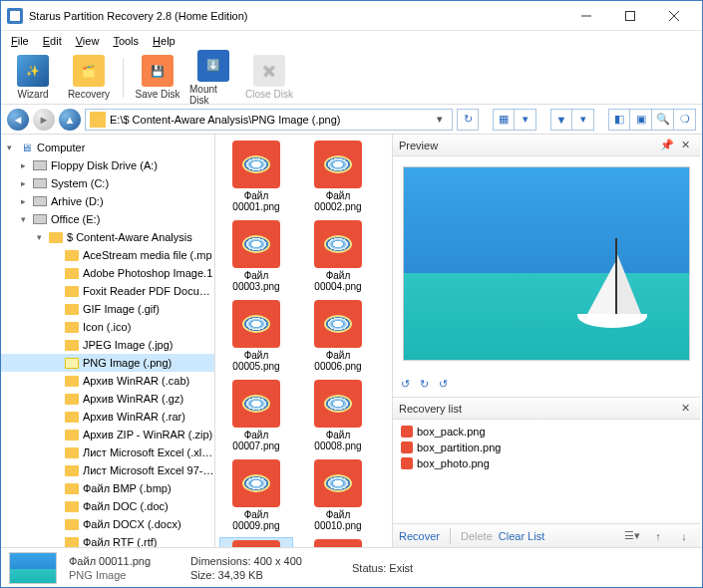  What do you see at coordinates (108, 219) in the screenshot?
I see `tree-office: ▾Office (E:)` at bounding box center [108, 219].